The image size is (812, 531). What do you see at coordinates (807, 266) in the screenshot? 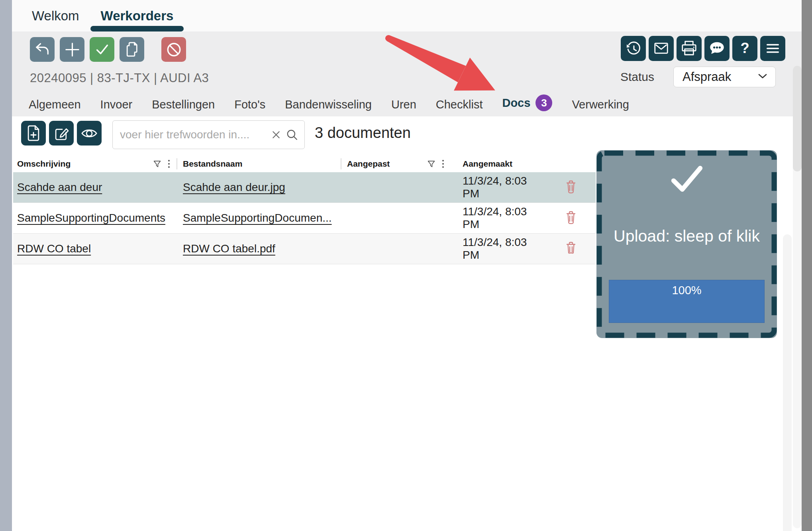
I see `desktop-right-edge` at bounding box center [807, 266].